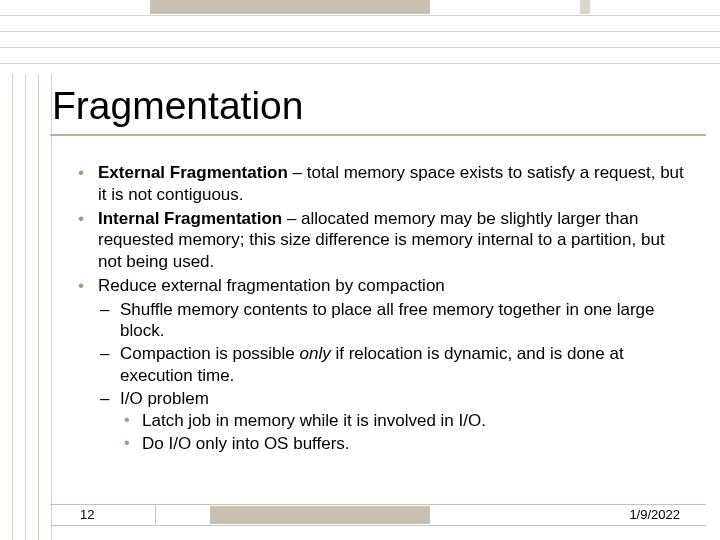 The image size is (720, 540). I want to click on left-grid-decoration, so click(26, 307).